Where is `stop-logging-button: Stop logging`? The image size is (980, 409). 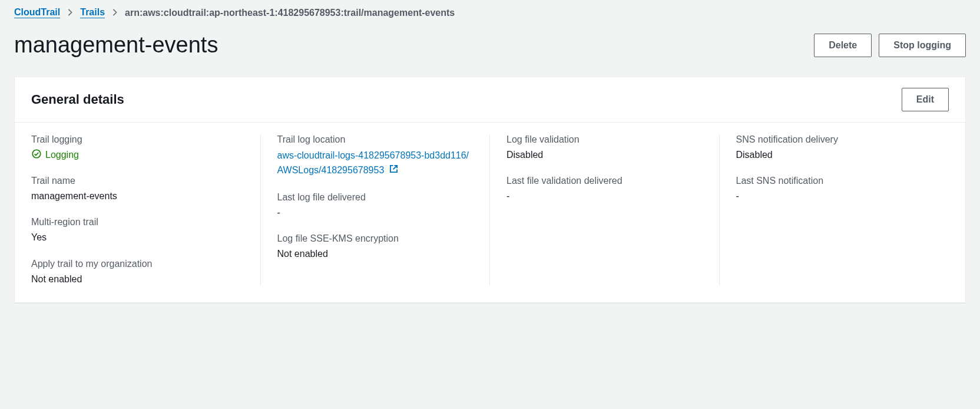
stop-logging-button: Stop logging is located at coordinates (922, 45).